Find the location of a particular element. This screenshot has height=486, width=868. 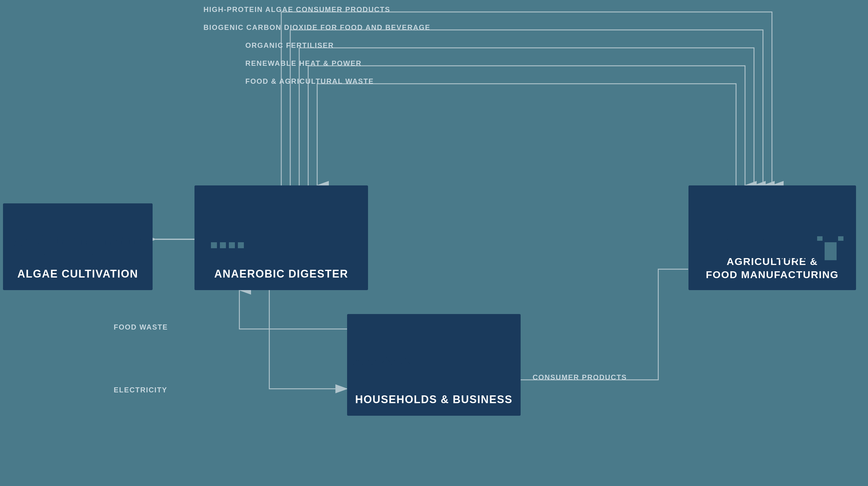

flow-label-consumer-products: CONSUMER PRODUCTS is located at coordinates (580, 377).